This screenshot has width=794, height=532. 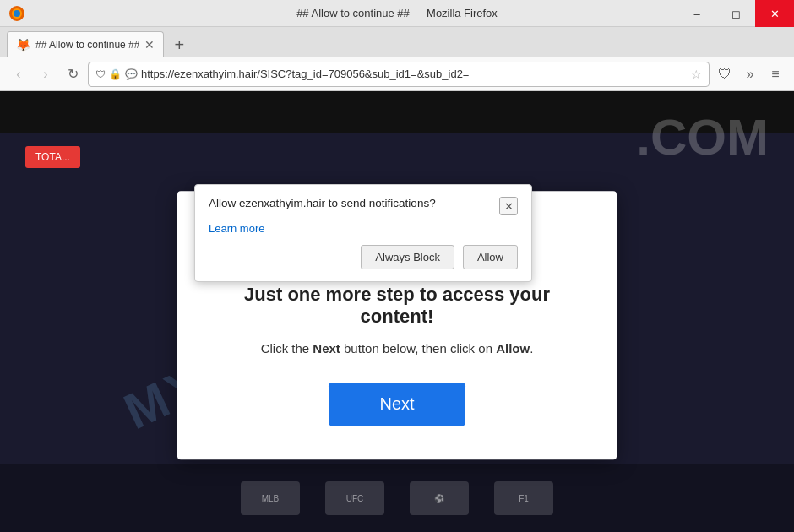 I want to click on close-button: ✕, so click(x=775, y=14).